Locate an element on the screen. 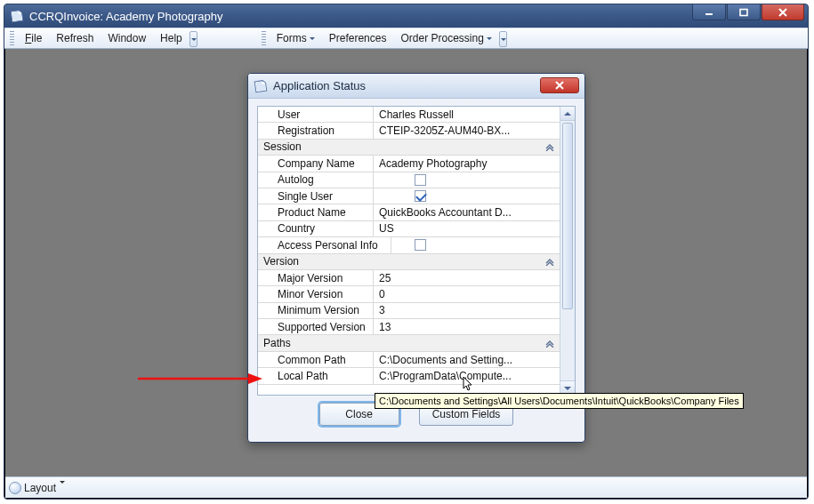 This screenshot has height=504, width=814. row-major-version: Major Version 25 is located at coordinates (409, 278).